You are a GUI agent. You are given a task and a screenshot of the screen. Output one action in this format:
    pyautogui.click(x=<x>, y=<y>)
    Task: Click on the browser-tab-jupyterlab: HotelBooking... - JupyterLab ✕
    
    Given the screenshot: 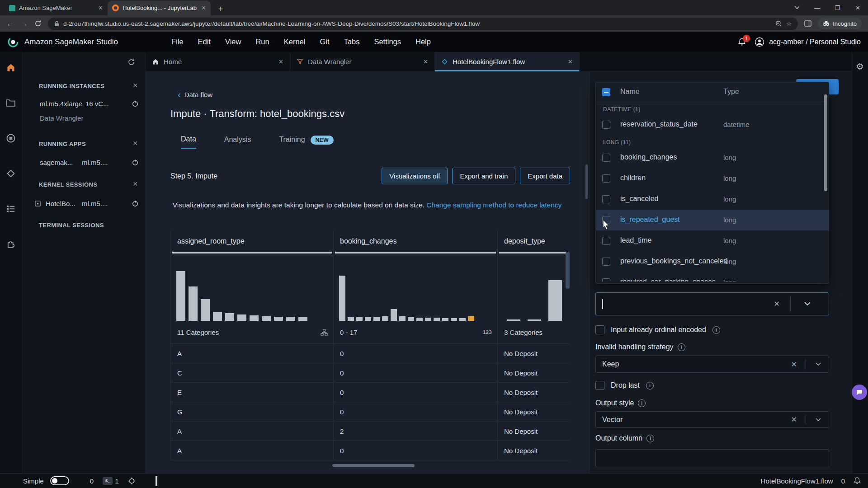 What is the action you would take?
    pyautogui.click(x=159, y=8)
    